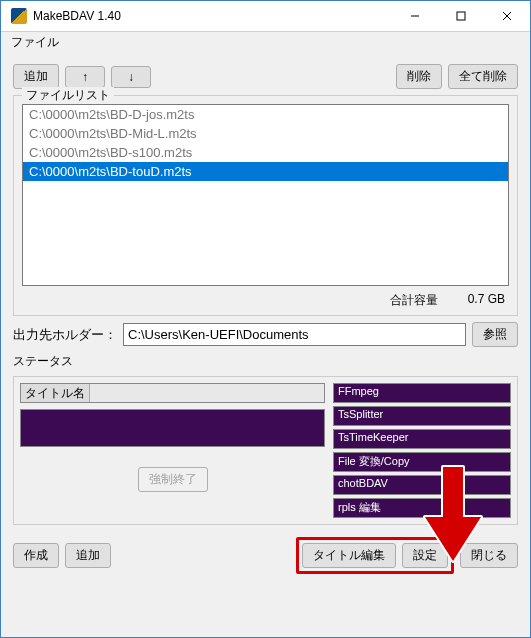 The width and height of the screenshot is (531, 638). Describe the element at coordinates (425, 556) in the screenshot. I see `settings-button: 設定` at that location.